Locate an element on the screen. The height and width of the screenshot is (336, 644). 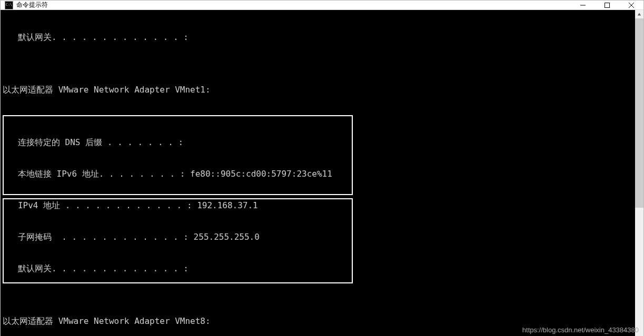
close-button is located at coordinates (631, 5).